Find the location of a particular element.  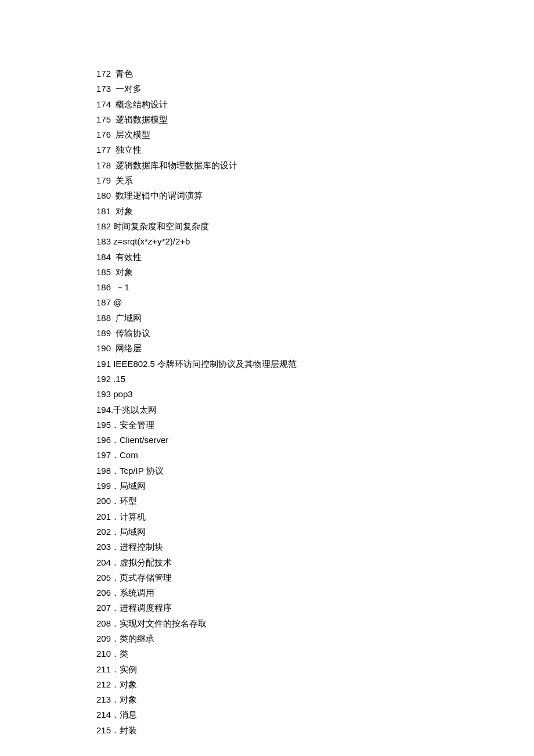

list-item: 211．实例 is located at coordinates (315, 669).